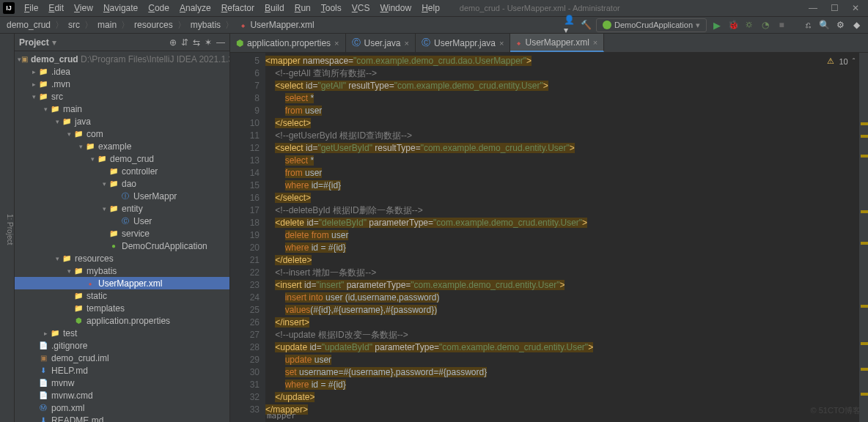  What do you see at coordinates (122, 72) in the screenshot?
I see `tree-item: ▸📁.idea` at bounding box center [122, 72].